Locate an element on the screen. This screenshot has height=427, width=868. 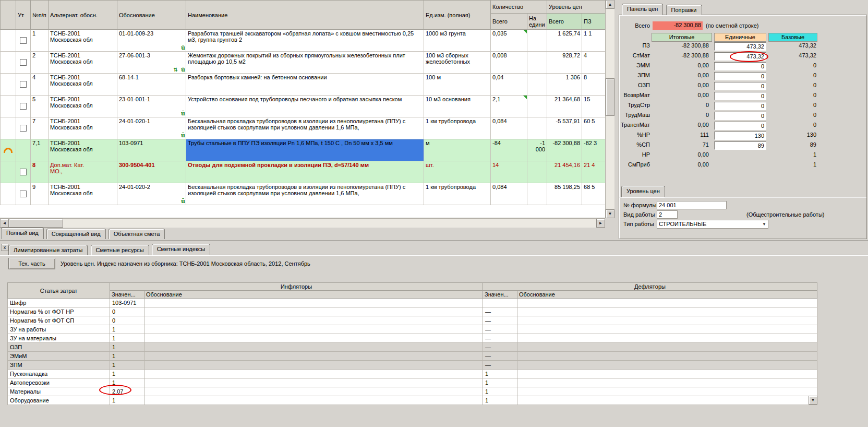
price-pz-cell: 21 4 is located at coordinates (594, 172).